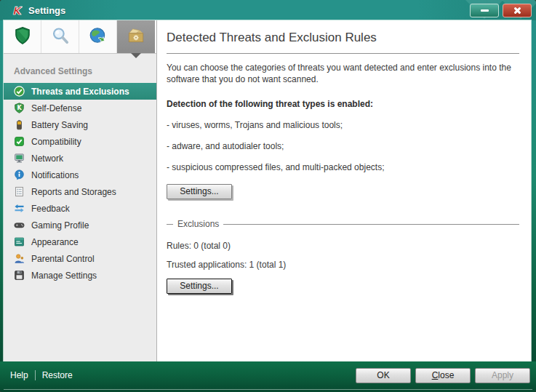  I want to click on close-footer-button: Close, so click(443, 375).